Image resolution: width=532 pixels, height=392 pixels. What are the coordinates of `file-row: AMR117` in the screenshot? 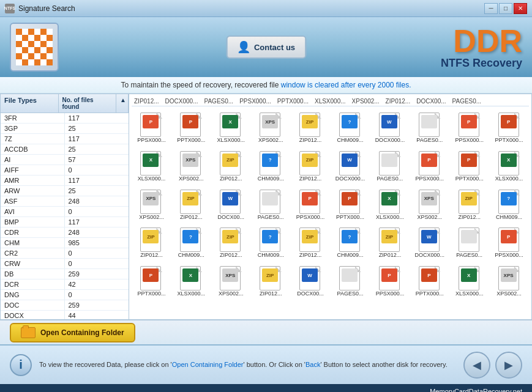 It's located at (65, 181).